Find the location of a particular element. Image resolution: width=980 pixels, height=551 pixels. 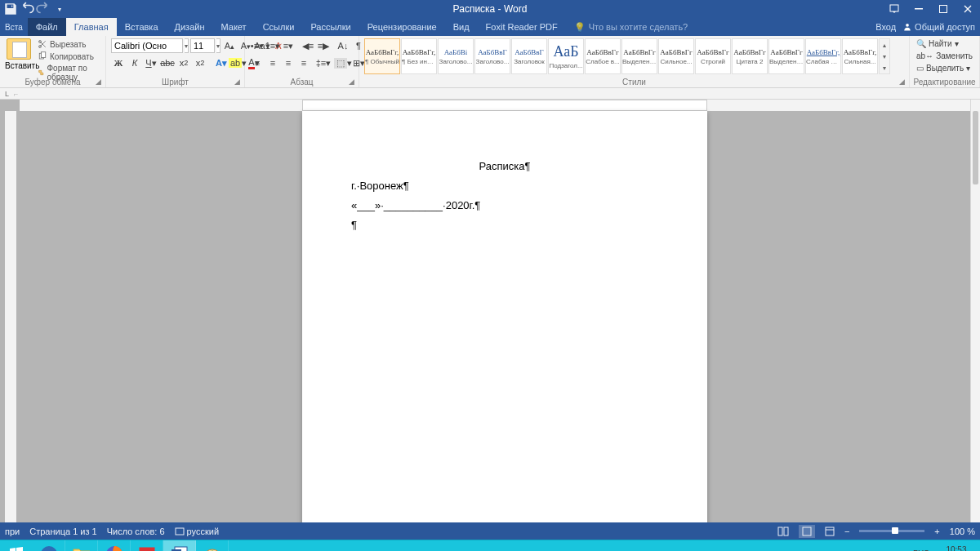

page-content: Расписка¶ г.·Воронеж¶ «___»·__________·2… is located at coordinates (505, 173).